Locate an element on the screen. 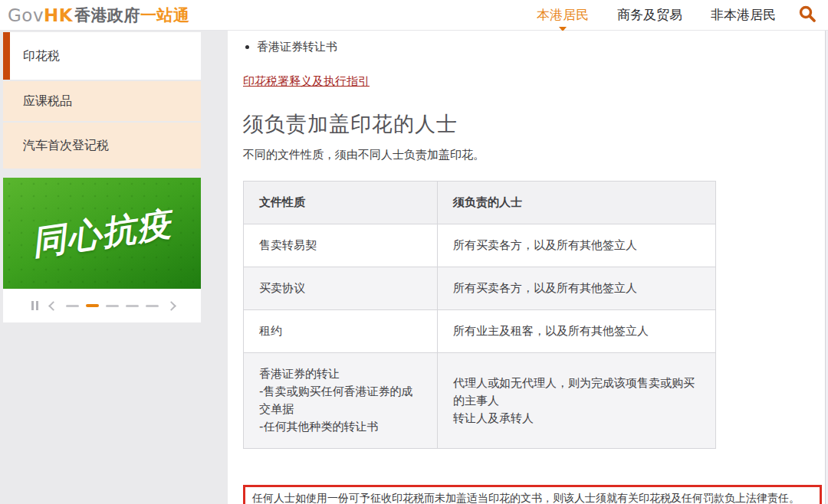 The image size is (828, 504). logo-gov-cn: 香港政府 is located at coordinates (107, 15).